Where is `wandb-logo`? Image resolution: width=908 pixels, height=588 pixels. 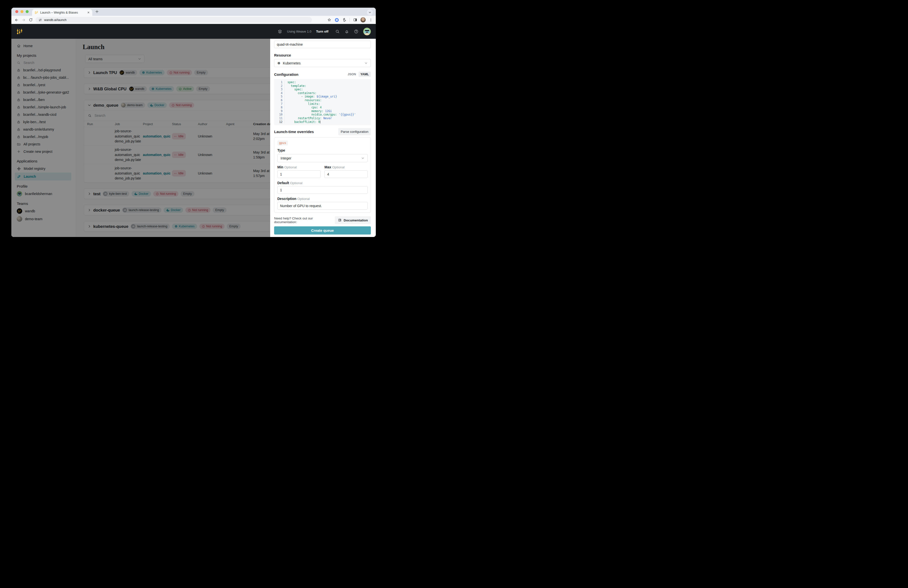 wandb-logo is located at coordinates (20, 31).